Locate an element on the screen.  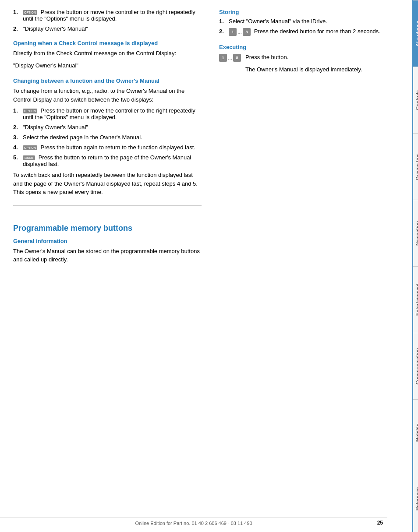
step-number-1: 1. is located at coordinates (17, 12).